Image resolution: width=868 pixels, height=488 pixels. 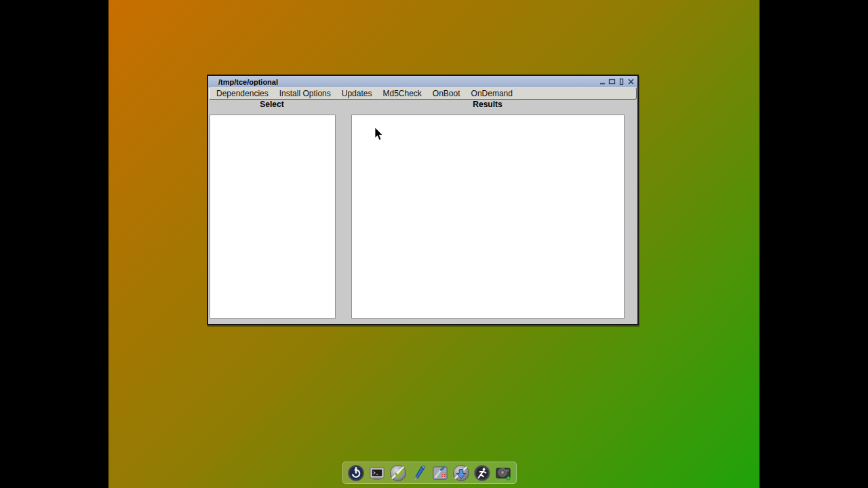 I want to click on results-label: Results, so click(x=488, y=105).